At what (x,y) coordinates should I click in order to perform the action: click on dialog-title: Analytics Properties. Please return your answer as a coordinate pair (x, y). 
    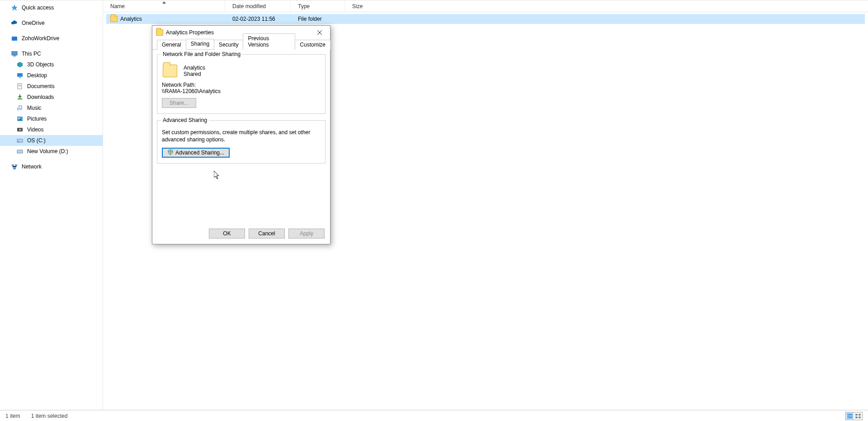
    Looking at the image, I should click on (190, 33).